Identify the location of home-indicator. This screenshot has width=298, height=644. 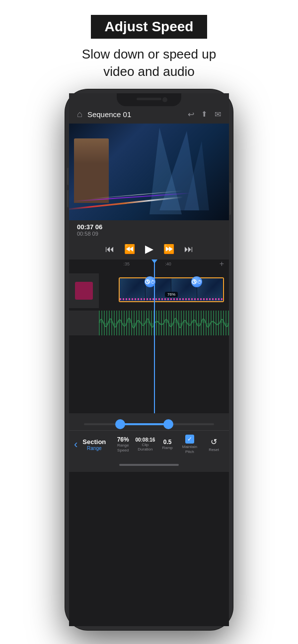
(149, 465).